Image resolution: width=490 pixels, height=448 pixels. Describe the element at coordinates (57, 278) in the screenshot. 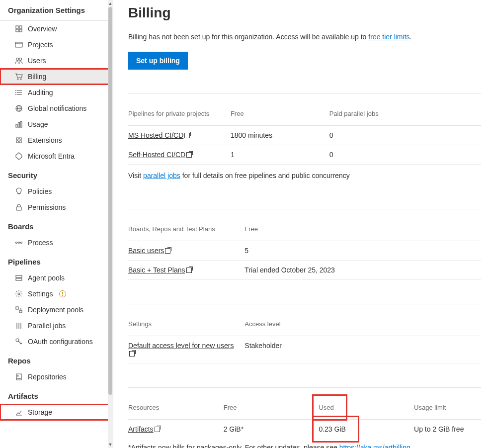

I see `sidebar-item-agent-pools: Agent pools` at that location.